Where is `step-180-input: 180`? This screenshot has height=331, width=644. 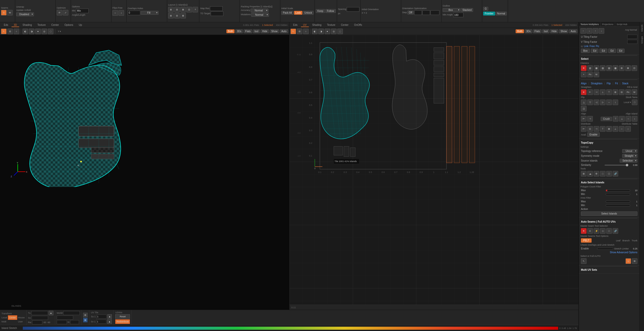
step-180-input: 180 is located at coordinates (435, 13).